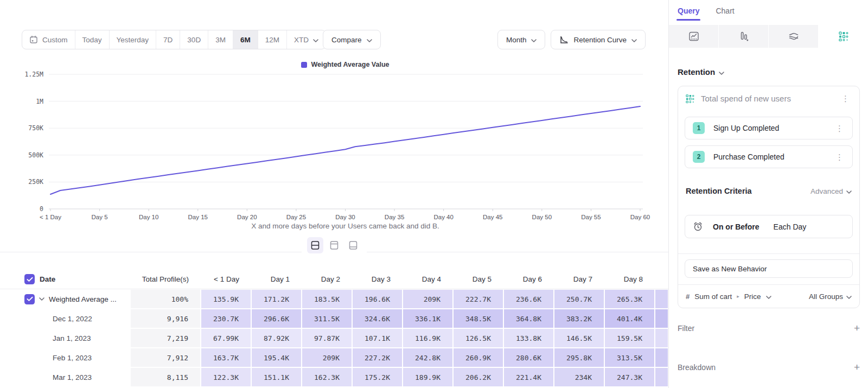 This screenshot has height=388, width=868. I want to click on behavior-step-1: 1Sign Up Completed⋮, so click(769, 128).